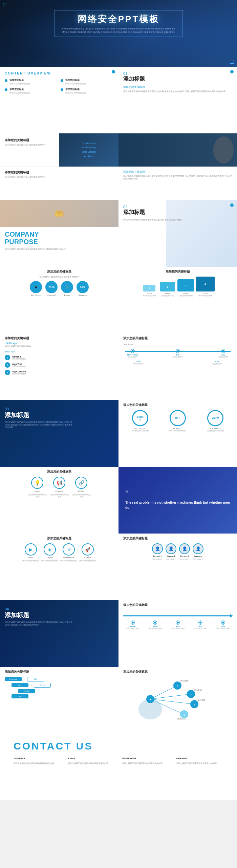  Describe the element at coordinates (198, 556) in the screenshot. I see `person-name: Person 4` at that location.